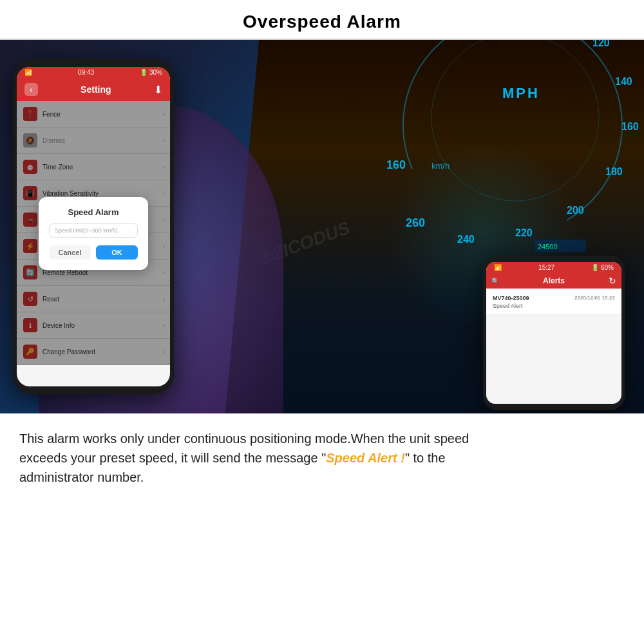 This screenshot has width=644, height=644. I want to click on page-header: Overspeed Alarm, so click(322, 20).